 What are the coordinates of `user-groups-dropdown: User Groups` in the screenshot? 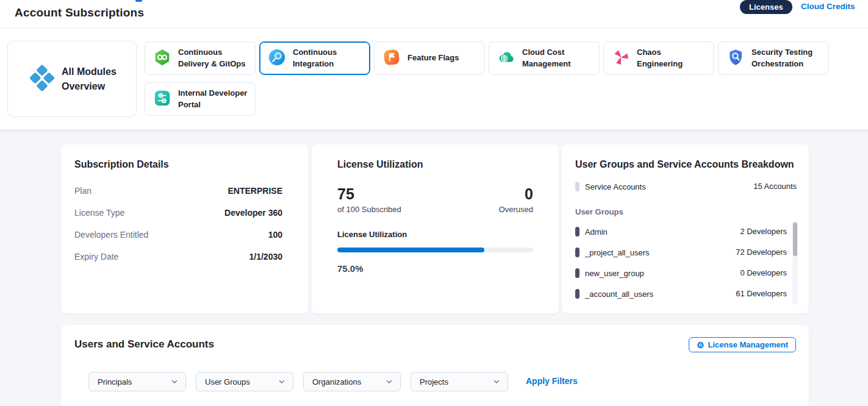 It's located at (245, 382).